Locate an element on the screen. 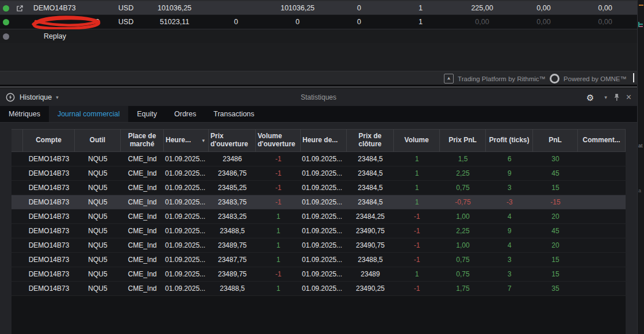 The width and height of the screenshot is (644, 334). tab-journal-commercial: Journal commercial is located at coordinates (89, 114).